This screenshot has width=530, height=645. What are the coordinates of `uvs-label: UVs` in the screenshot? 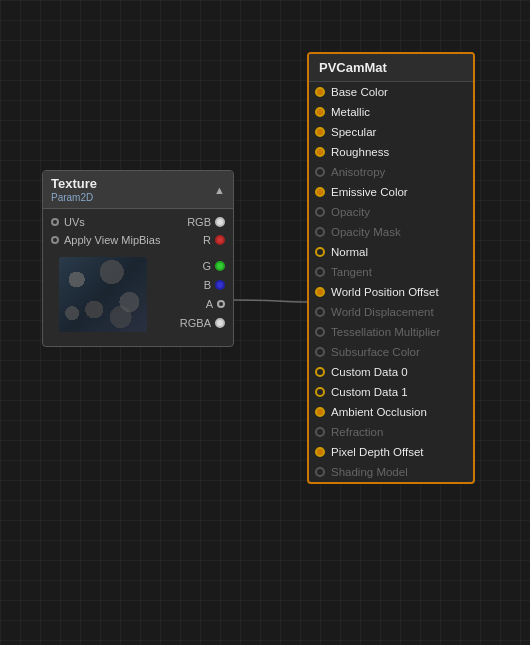 It's located at (74, 222).